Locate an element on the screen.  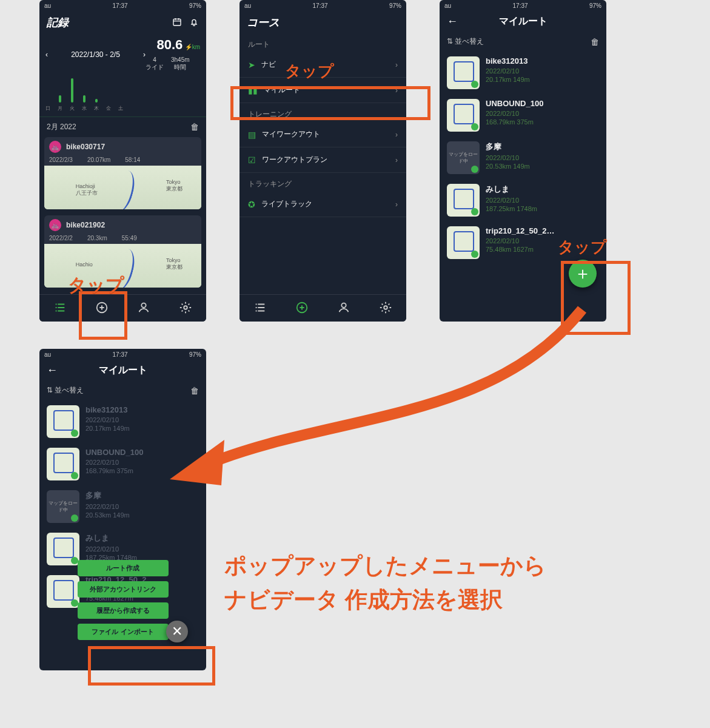
ride-card: 🚲 bike030717 2022/2/3 20.07km 58:14 Hach… is located at coordinates (122, 174).